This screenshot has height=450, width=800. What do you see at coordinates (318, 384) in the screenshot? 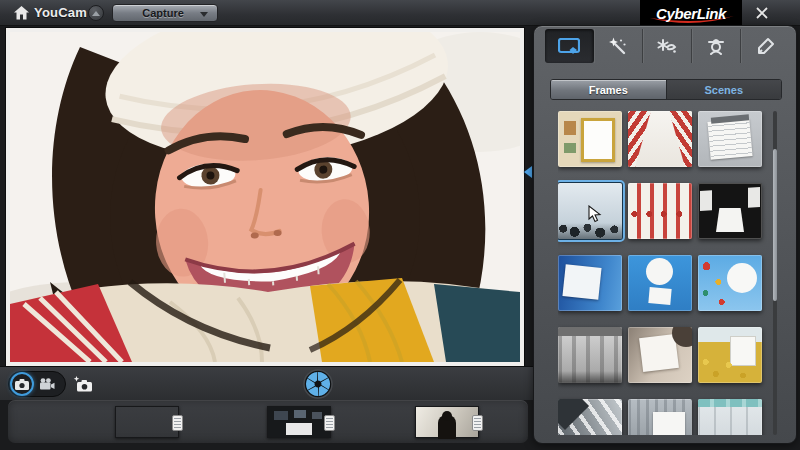
I see `aperture-icon` at bounding box center [318, 384].